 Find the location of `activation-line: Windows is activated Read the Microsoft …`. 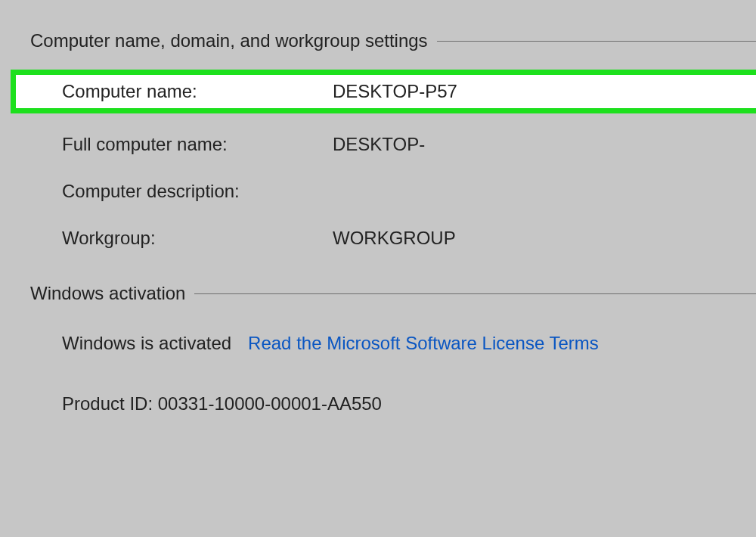

activation-line: Windows is activated Read the Microsoft … is located at coordinates (330, 343).